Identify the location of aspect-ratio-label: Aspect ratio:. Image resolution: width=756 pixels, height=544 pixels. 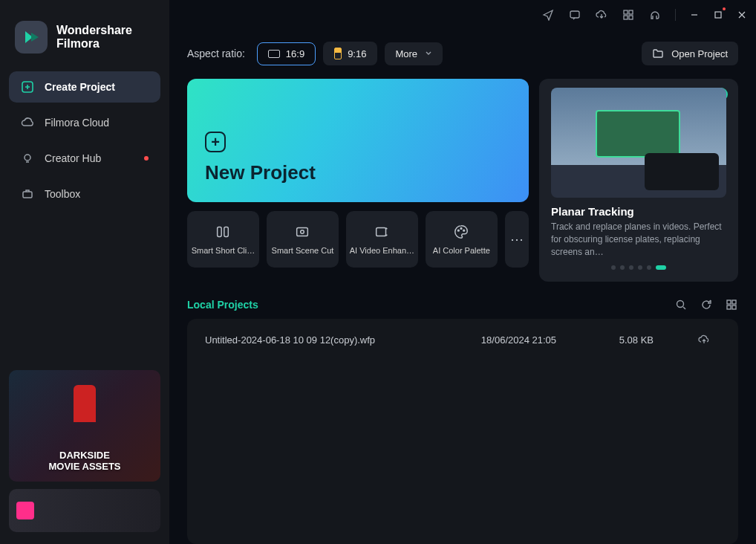
(216, 54).